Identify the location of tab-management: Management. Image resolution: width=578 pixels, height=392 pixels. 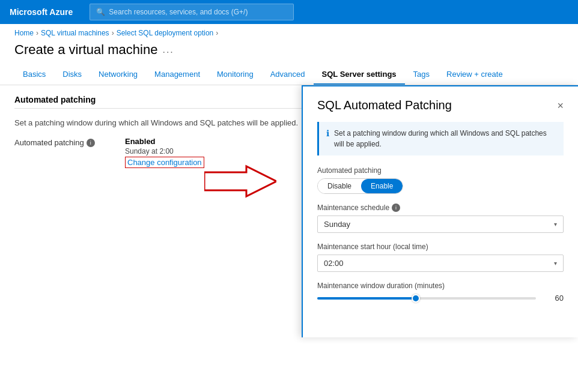
(177, 74).